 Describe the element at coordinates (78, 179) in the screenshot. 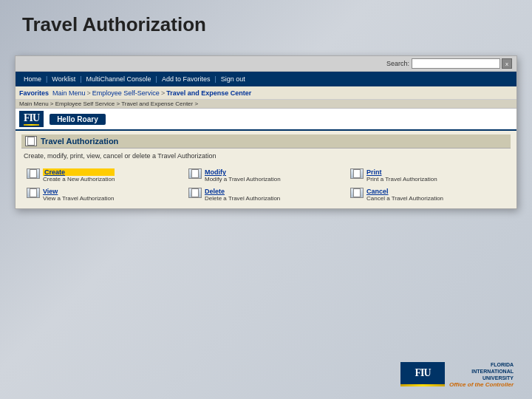

I see `action-desc-create: Create a New Authorization` at that location.